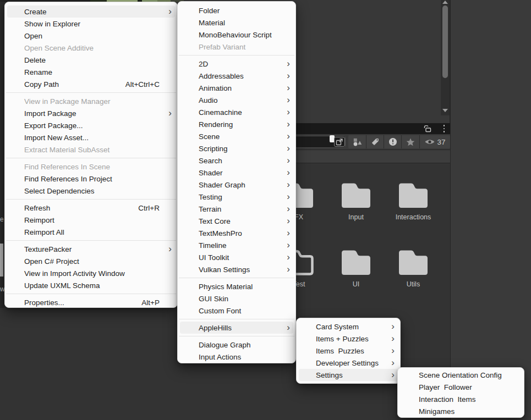 The width and height of the screenshot is (531, 420). Describe the element at coordinates (428, 129) in the screenshot. I see `unlock-icon` at that location.